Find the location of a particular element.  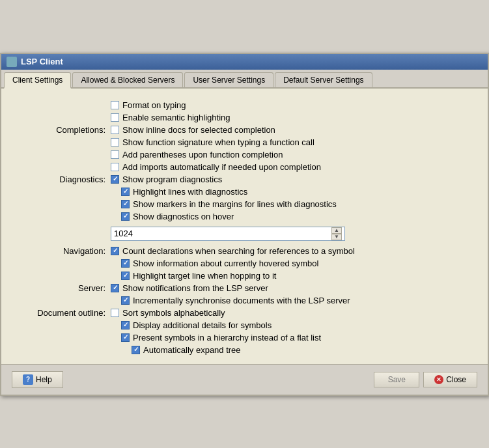

row-show-notifications: Server: Show notifications from the LSP … is located at coordinates (245, 288).